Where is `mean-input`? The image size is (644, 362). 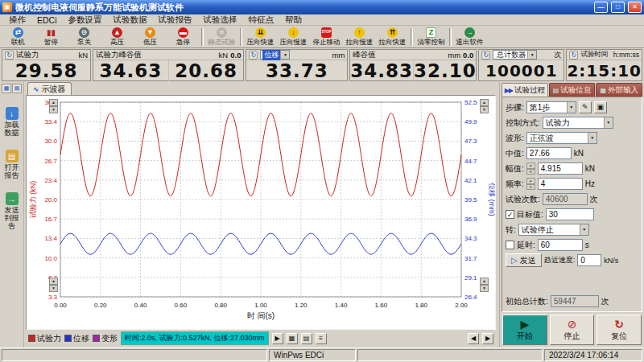 mean-input is located at coordinates (549, 153).